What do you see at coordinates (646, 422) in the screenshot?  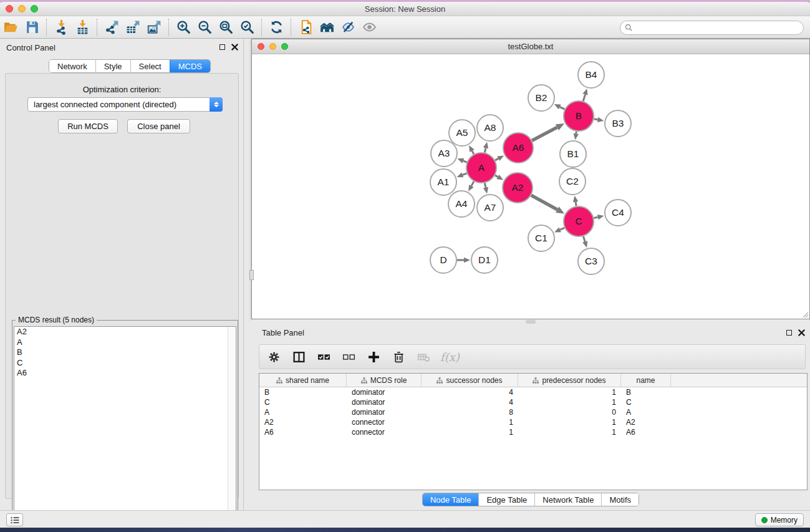 I see `table-cell: A2` at bounding box center [646, 422].